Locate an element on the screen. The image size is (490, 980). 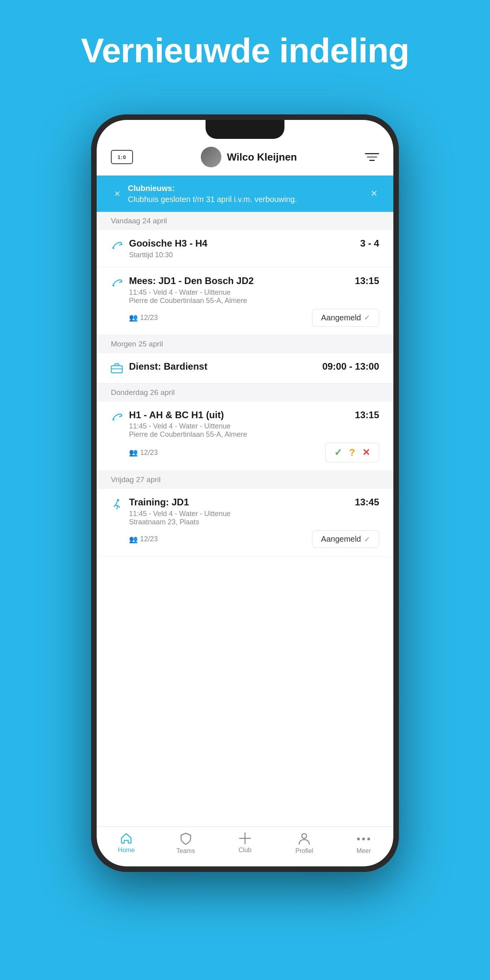
score-icon: 1:0 is located at coordinates (122, 157).